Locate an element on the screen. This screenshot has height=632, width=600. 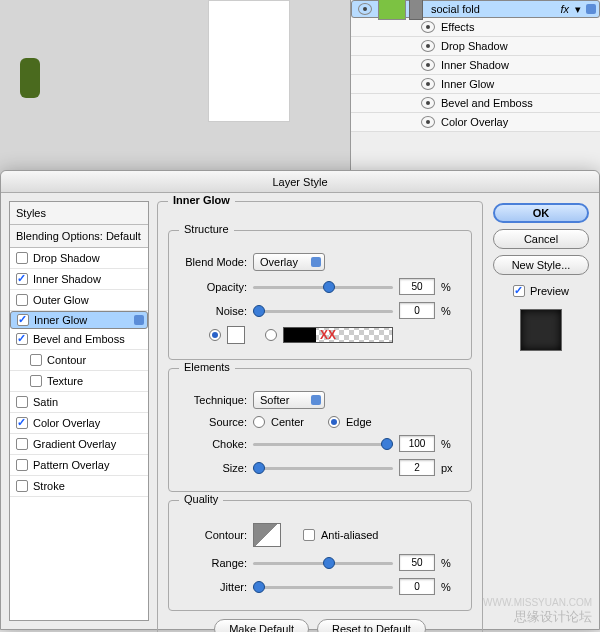
make-default-button: Make Default is located at coordinates (262, 626).